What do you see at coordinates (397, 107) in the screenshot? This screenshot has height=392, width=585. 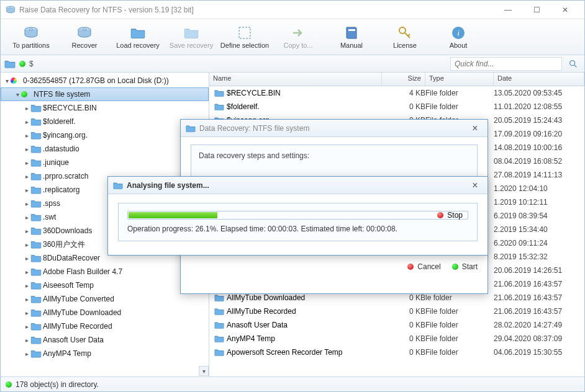 I see `file-row: $folderelf.0 KBFile folder11.01.2020 12:…` at bounding box center [397, 107].